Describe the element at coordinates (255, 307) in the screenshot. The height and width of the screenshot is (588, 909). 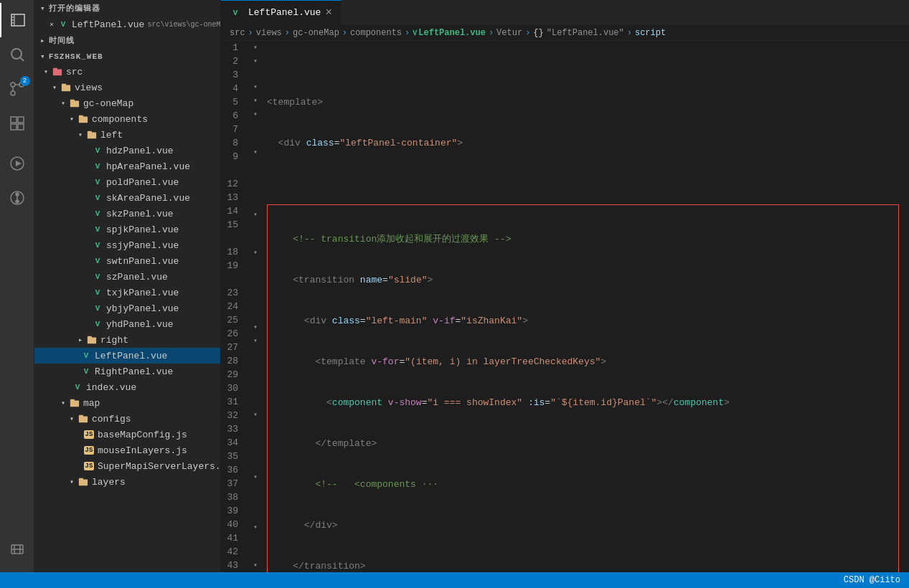
I see `fold-arrows: ▾ ▾ ▾ ▾ ▾ ▾ ▾ ▾` at that location.